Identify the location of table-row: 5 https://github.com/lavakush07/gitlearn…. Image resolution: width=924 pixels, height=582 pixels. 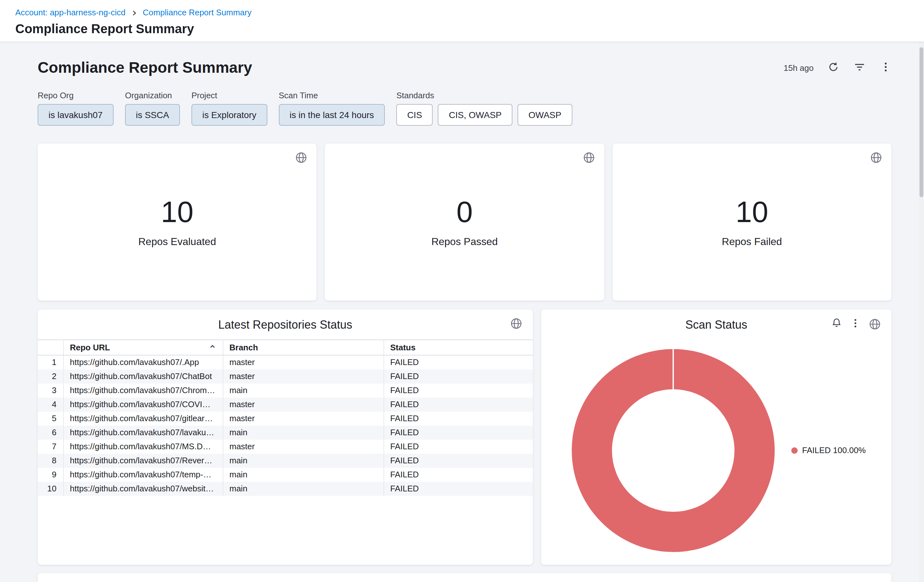
(285, 418).